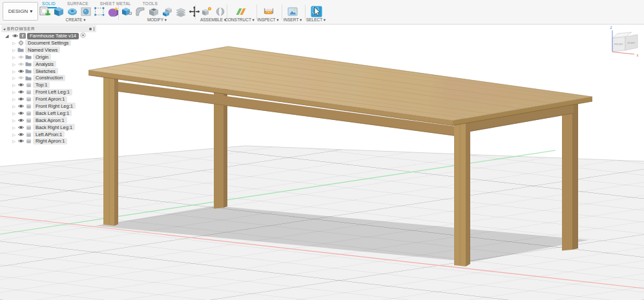 The height and width of the screenshot is (300, 644). Describe the element at coordinates (48, 43) in the screenshot. I see `browser-item-label: Document Settings` at that location.